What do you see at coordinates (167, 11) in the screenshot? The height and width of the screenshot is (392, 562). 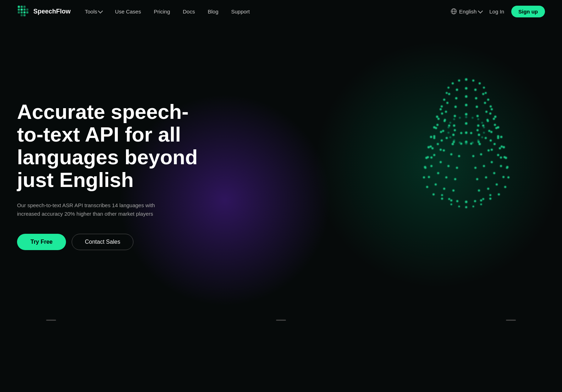 I see `nav-links: Tools Use Cases Pricing Docs Blog Suppor…` at bounding box center [167, 11].